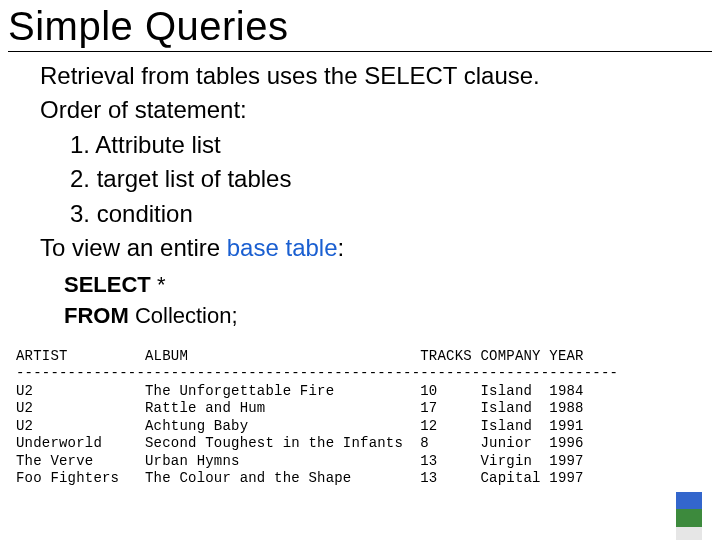 This screenshot has width=720, height=540. I want to click on corner-stripe-icon, so click(689, 516).